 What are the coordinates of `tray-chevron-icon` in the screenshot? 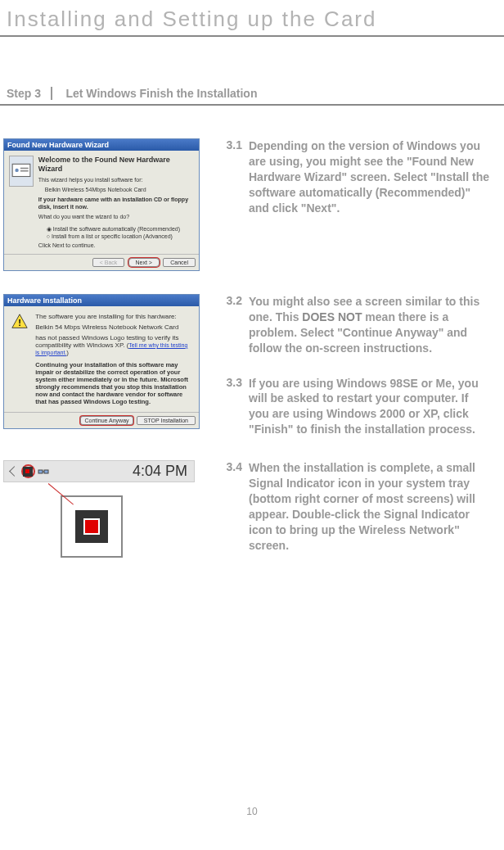 It's located at (15, 472).